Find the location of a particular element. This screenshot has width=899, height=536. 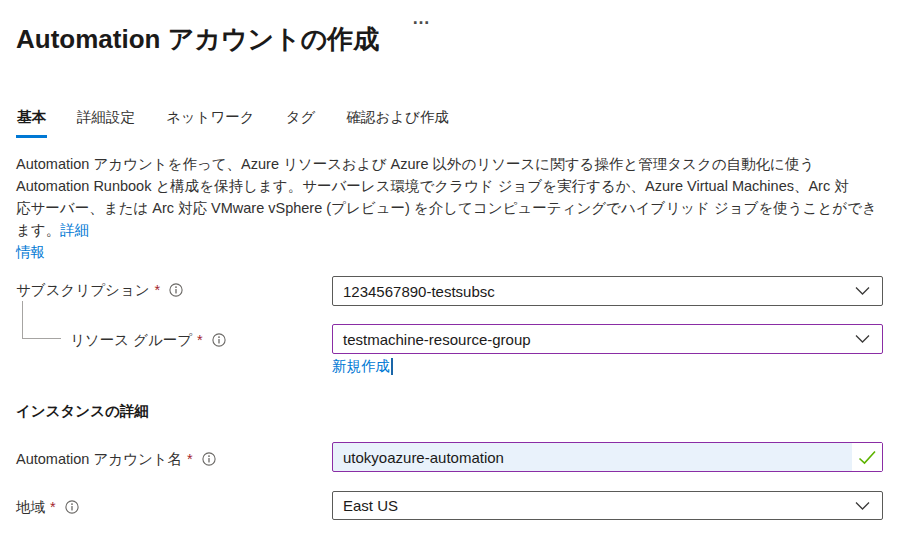

region-dropdown: East US is located at coordinates (608, 506).